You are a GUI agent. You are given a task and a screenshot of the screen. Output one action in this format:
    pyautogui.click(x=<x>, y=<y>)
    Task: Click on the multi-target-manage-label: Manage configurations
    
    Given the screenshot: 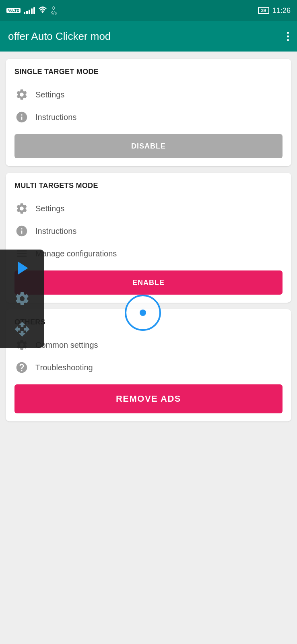 What is the action you would take?
    pyautogui.click(x=76, y=254)
    